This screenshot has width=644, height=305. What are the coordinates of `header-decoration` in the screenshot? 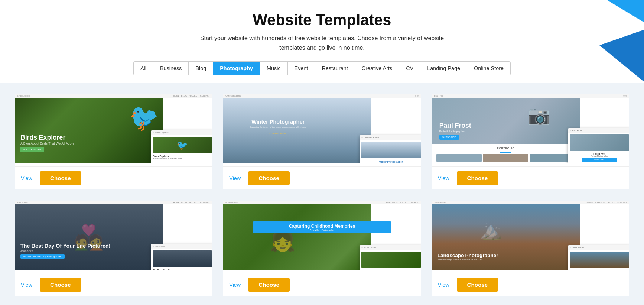 It's located at (622, 37).